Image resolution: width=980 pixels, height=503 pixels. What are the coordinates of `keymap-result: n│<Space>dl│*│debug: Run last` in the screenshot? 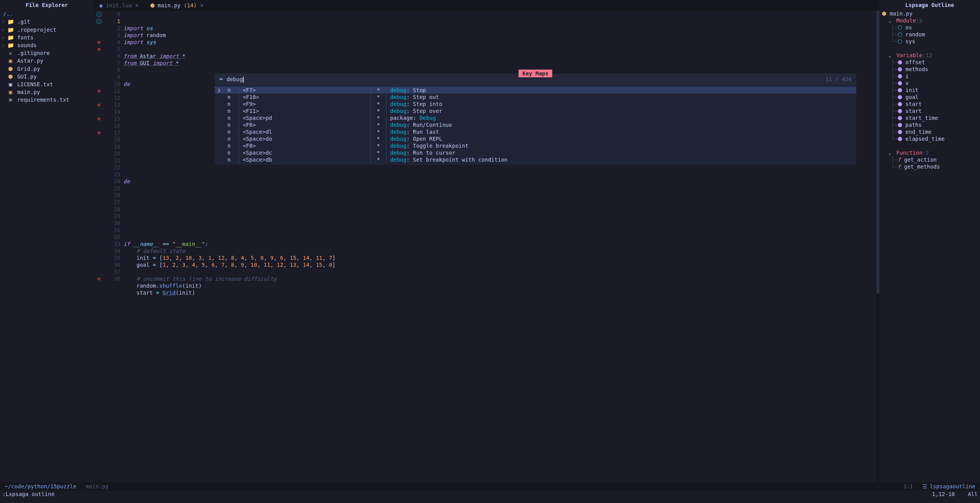 It's located at (535, 132).